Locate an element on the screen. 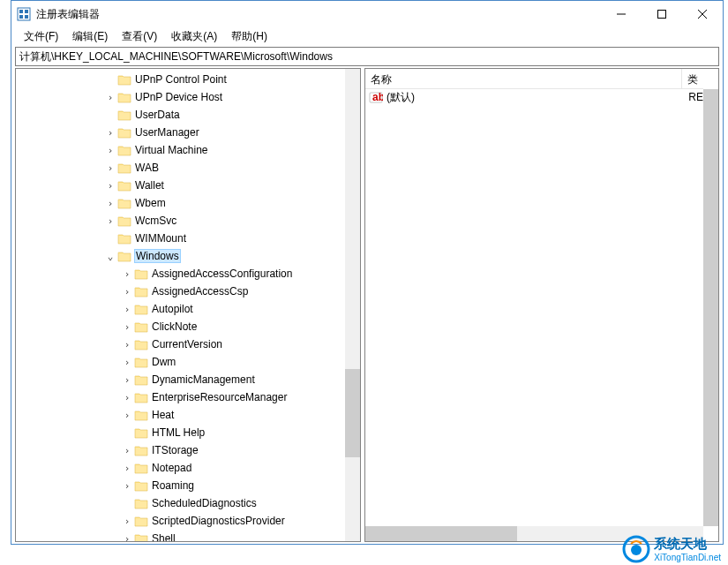 The width and height of the screenshot is (728, 565). tree-item: HTML Help is located at coordinates (180, 433).